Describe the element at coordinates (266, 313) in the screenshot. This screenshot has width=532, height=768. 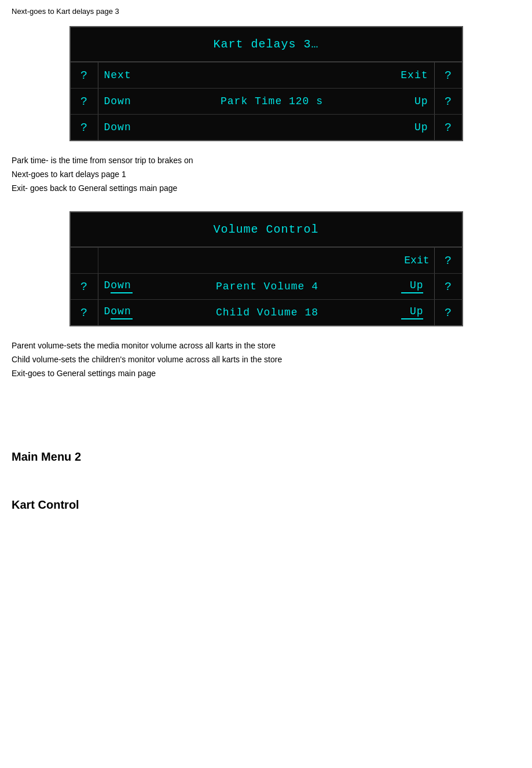
I see `screen2-row-2: ? Down Child Volume 18 Up ?` at that location.